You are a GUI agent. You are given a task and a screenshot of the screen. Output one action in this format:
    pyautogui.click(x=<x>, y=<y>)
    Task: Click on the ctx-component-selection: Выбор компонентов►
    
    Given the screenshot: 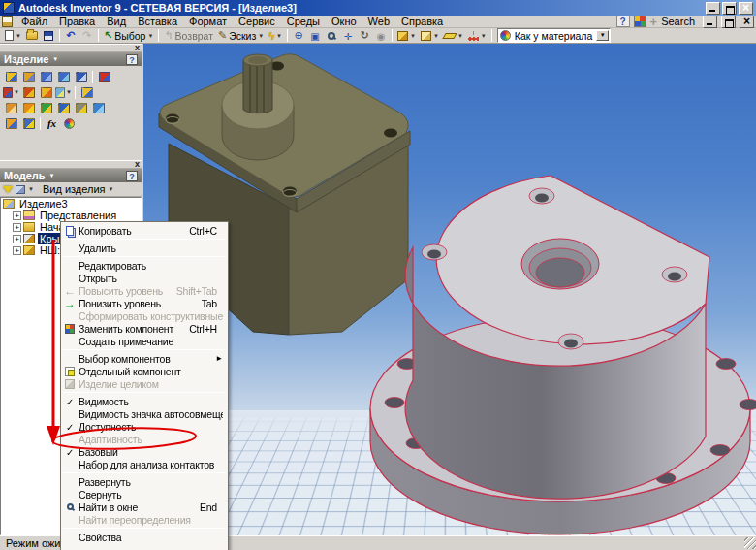 What is the action you would take?
    pyautogui.click(x=144, y=359)
    